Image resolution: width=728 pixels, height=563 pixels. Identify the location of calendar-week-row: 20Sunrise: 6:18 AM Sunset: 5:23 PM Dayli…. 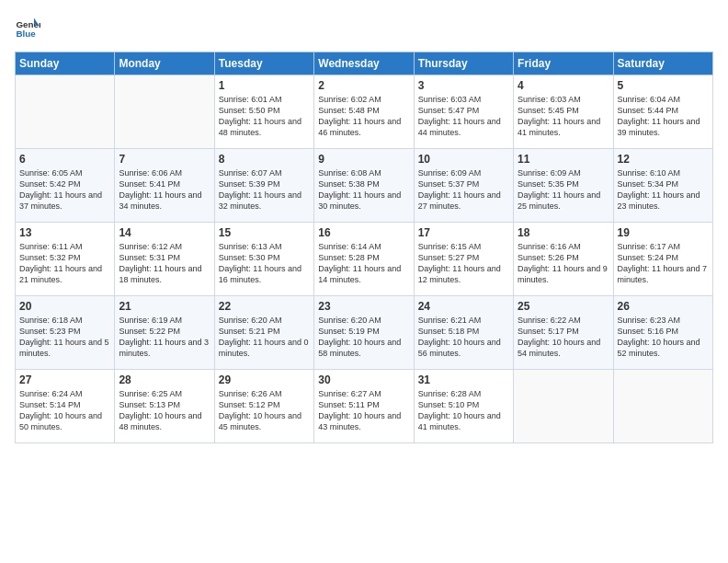
(364, 333).